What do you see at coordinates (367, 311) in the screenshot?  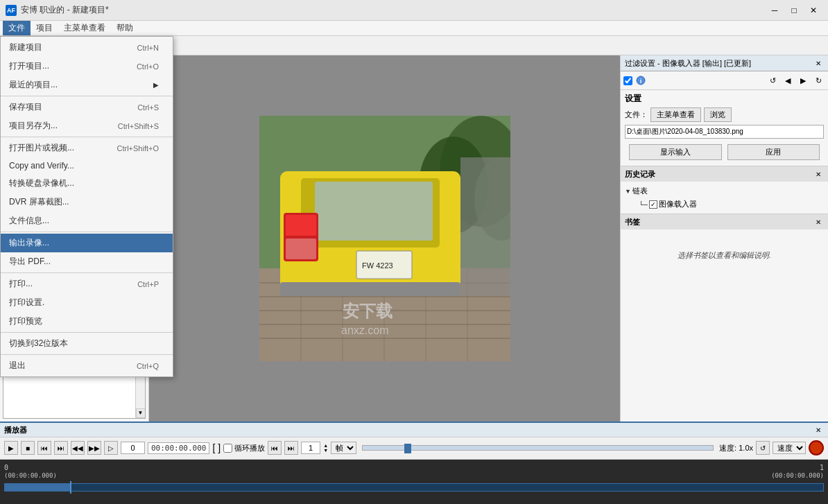 I see `svg-text: 安下载` at bounding box center [367, 311].